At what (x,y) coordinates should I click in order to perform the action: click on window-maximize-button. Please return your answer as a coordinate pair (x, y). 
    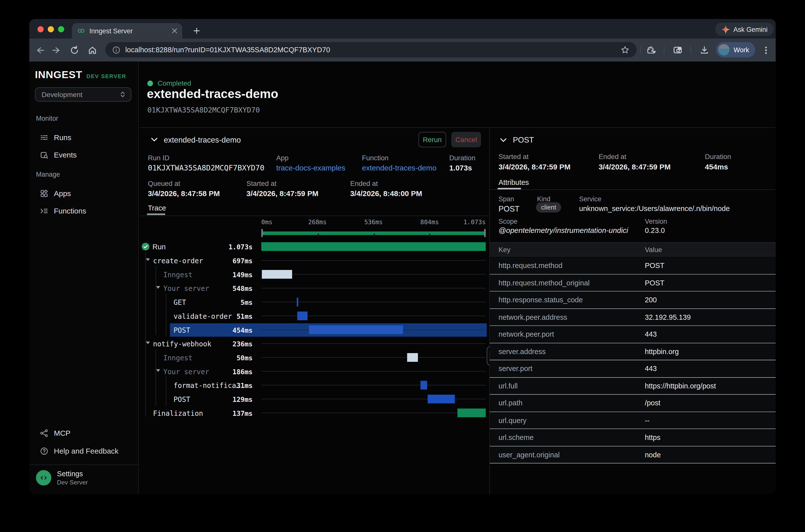
    Looking at the image, I should click on (61, 29).